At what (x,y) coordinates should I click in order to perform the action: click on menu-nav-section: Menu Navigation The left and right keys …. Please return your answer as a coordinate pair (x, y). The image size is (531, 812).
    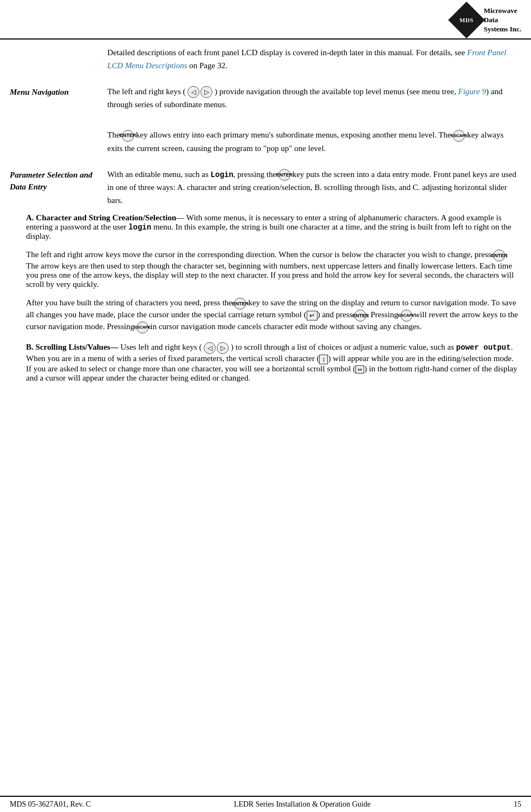
    Looking at the image, I should click on (266, 120).